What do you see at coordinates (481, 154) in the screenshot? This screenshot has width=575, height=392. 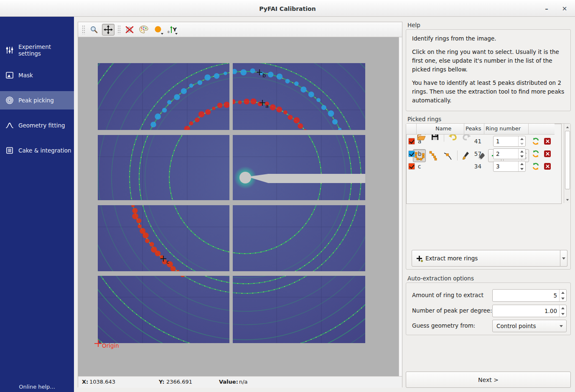 I see `table-row: b 57` at bounding box center [481, 154].